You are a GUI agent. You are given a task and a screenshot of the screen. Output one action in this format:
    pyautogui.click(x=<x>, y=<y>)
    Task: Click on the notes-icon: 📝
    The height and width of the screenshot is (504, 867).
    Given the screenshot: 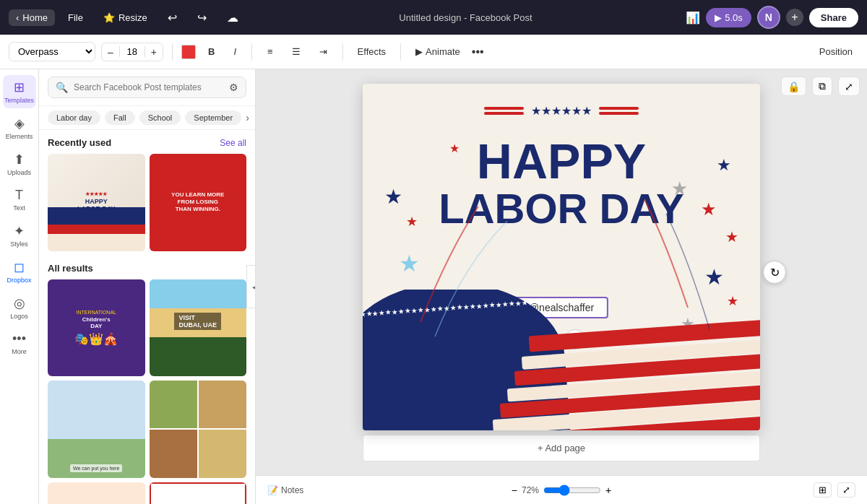 What is the action you would take?
    pyautogui.click(x=273, y=490)
    